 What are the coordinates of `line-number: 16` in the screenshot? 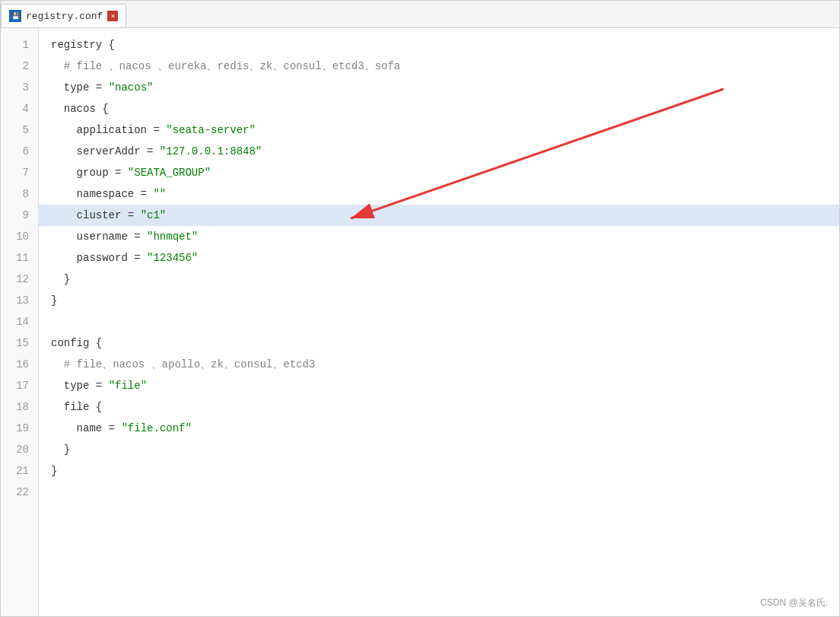 It's located at (20, 364).